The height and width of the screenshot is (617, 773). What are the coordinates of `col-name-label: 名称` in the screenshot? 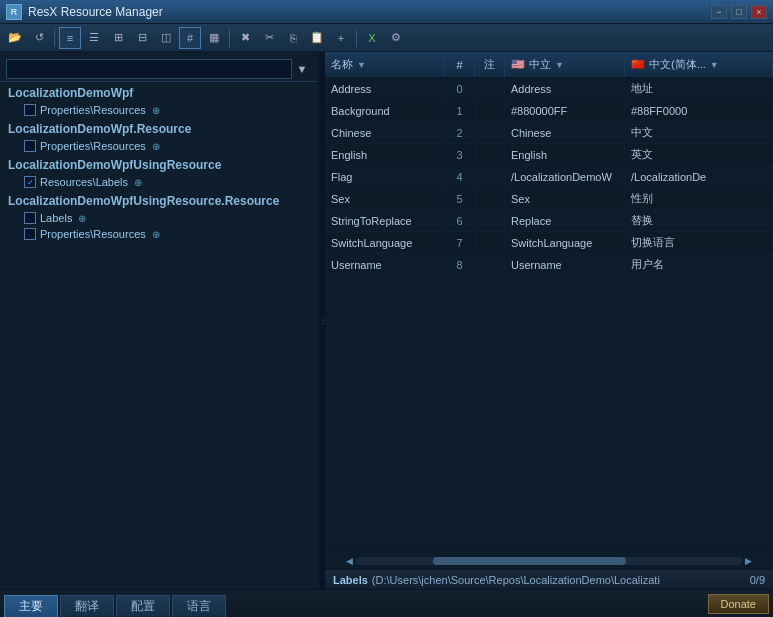 It's located at (342, 64).